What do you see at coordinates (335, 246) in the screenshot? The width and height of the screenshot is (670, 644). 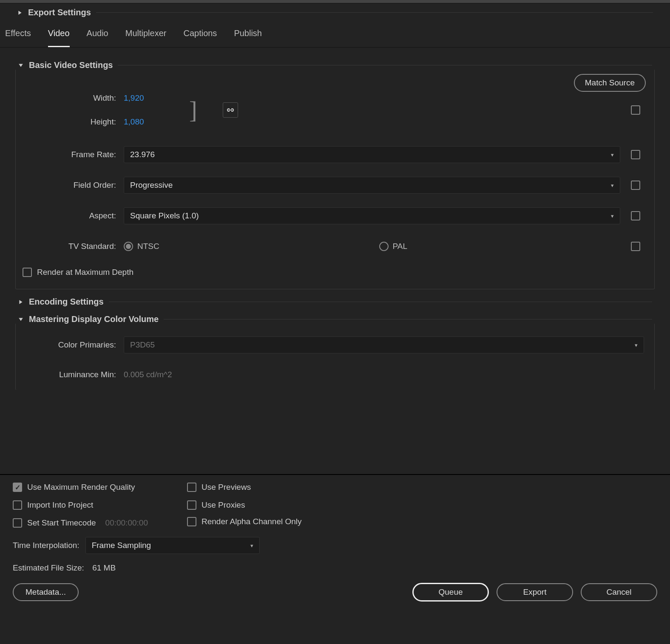 I see `tv-standard-row: TV Standard: NTSC PAL` at bounding box center [335, 246].